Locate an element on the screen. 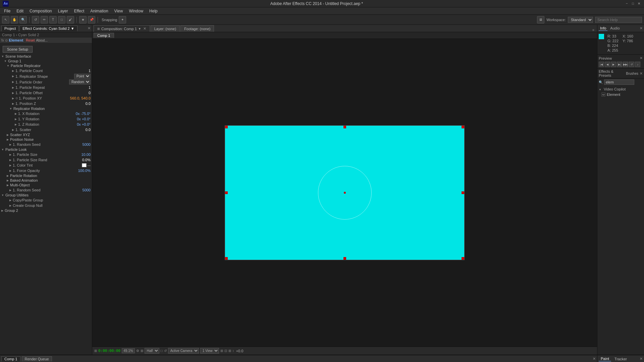 This screenshot has width=644, height=362. audio-tab: Audio is located at coordinates (615, 28).